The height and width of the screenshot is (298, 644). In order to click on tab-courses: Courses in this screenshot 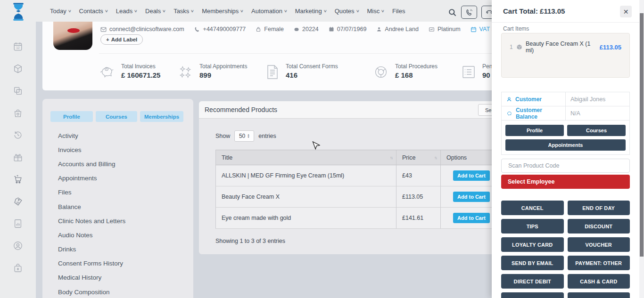, I will do `click(116, 117)`.